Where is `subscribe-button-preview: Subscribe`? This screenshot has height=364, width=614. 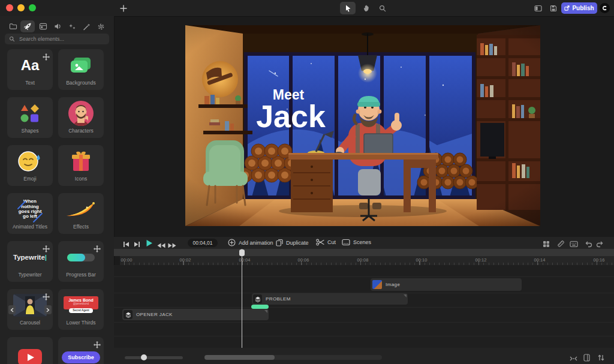
subscribe-button-preview: Subscribe is located at coordinates (81, 357).